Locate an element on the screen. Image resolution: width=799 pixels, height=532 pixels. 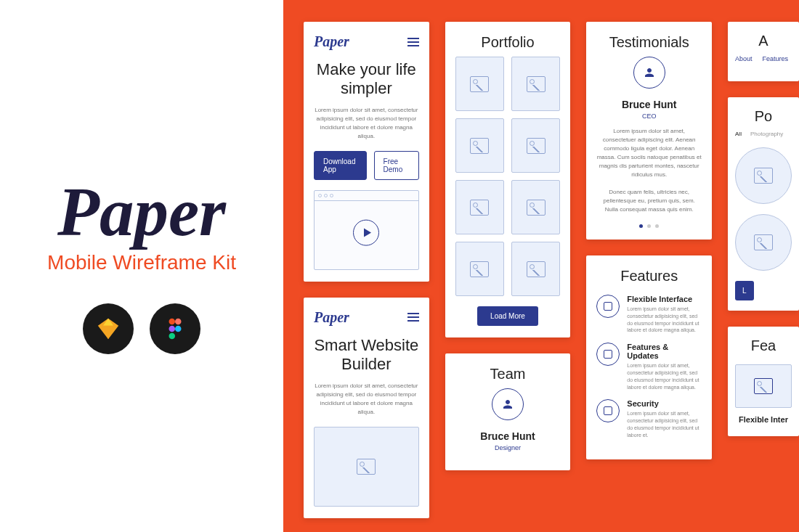
filter-photography: Photography is located at coordinates (767, 134).